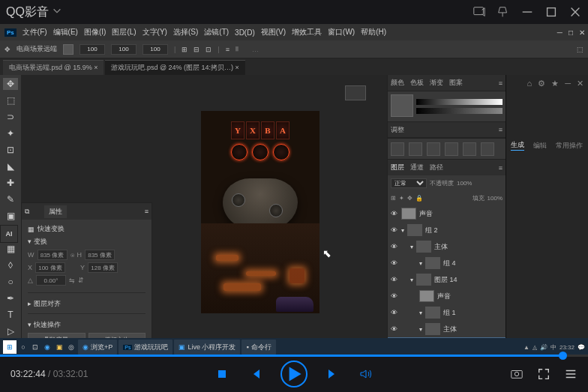 The height and width of the screenshot is (392, 588). What do you see at coordinates (366, 374) in the screenshot?
I see `volume-button` at bounding box center [366, 374].